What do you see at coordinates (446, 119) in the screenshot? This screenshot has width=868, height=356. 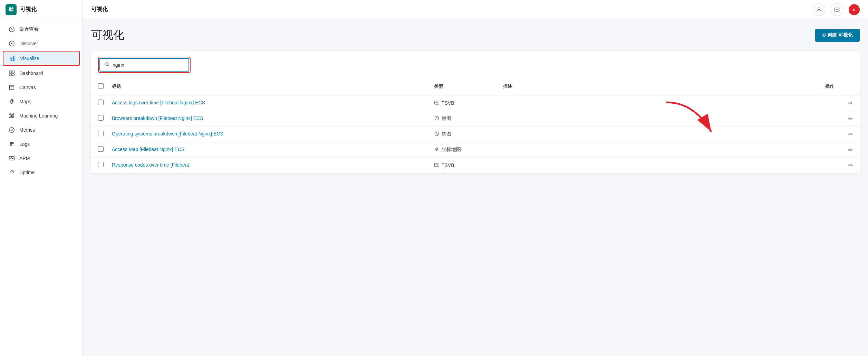 I see `row-2-type-label: 饼图` at bounding box center [446, 119].